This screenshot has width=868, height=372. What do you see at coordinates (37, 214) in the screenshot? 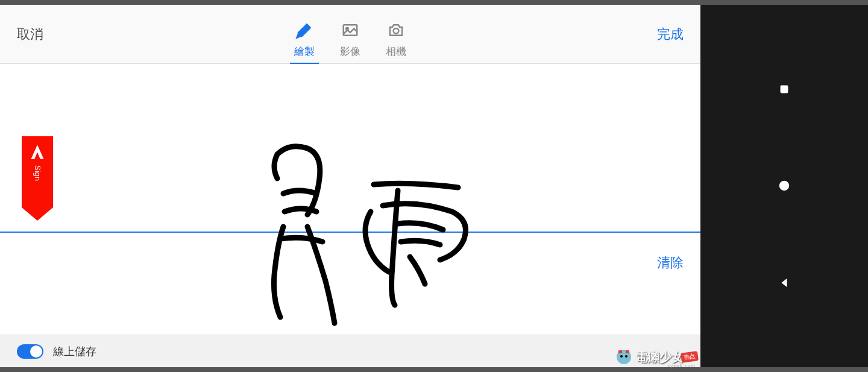
I see `badge-tail` at bounding box center [37, 214].